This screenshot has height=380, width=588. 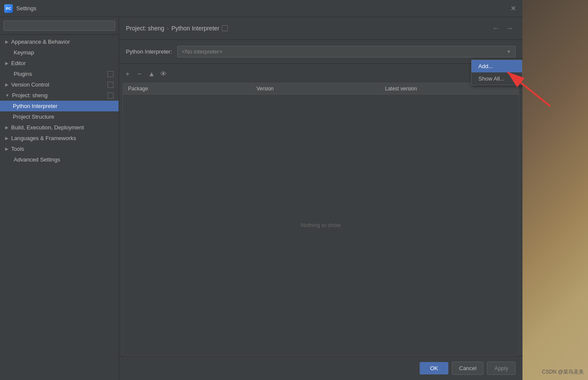 I want to click on sidebar-item-editor: ▶ Editor, so click(x=59, y=63).